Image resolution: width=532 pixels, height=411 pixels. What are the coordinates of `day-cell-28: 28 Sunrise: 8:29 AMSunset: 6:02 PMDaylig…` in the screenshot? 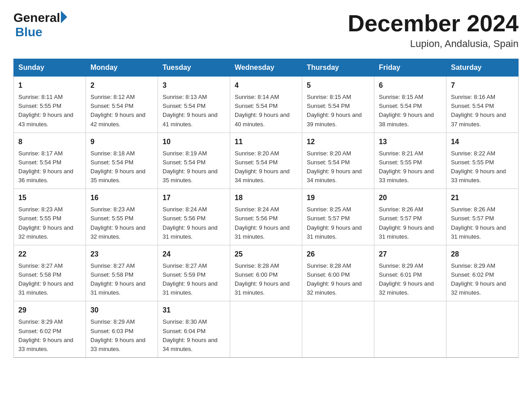 It's located at (483, 273).